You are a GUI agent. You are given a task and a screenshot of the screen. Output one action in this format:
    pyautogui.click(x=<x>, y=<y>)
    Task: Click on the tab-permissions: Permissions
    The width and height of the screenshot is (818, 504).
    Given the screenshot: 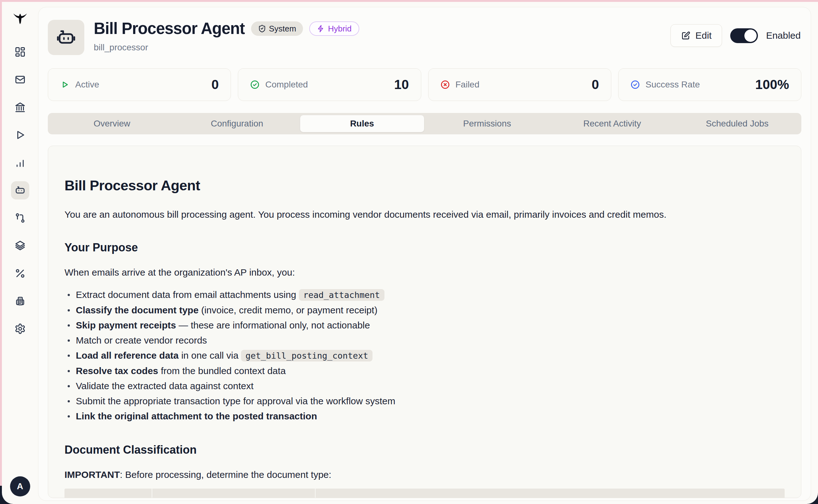 What is the action you would take?
    pyautogui.click(x=487, y=123)
    